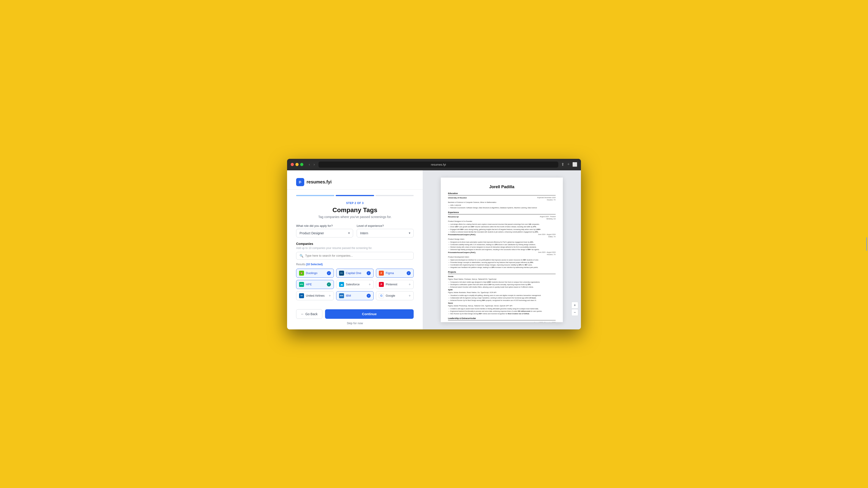 The width and height of the screenshot is (868, 488). I want to click on form-row: What role did you apply for? Product Des…, so click(355, 231).